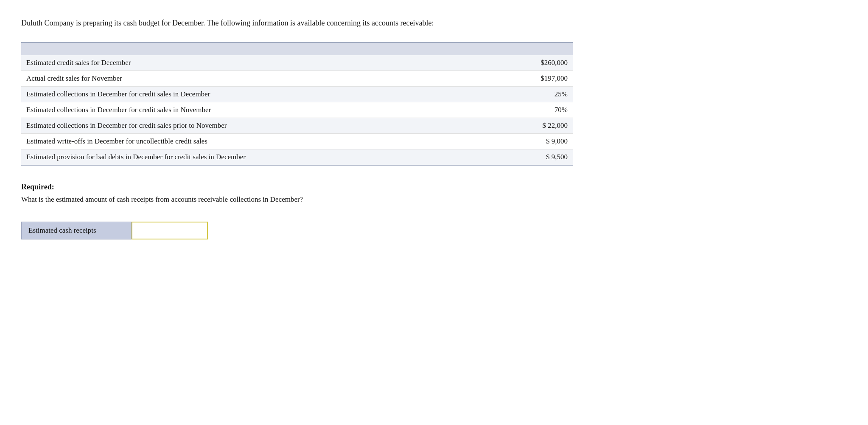  Describe the element at coordinates (237, 63) in the screenshot. I see `row-label: Estimated credit sales for December` at that location.